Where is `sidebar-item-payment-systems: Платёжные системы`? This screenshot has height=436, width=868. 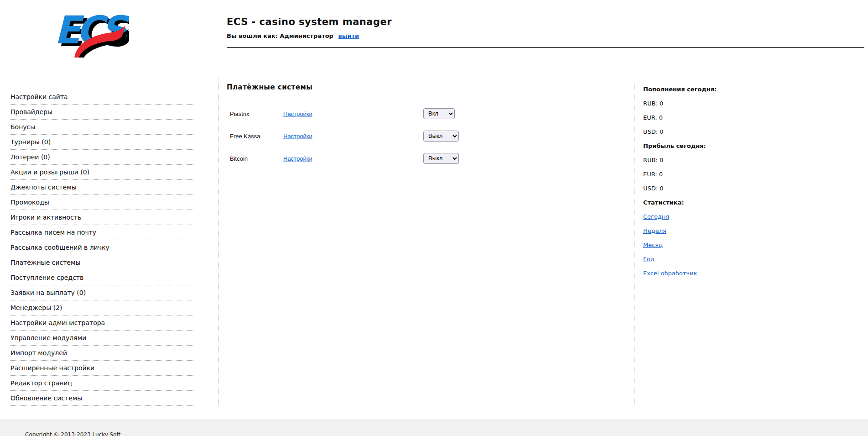
sidebar-item-payment-systems: Платёжные системы is located at coordinates (103, 263).